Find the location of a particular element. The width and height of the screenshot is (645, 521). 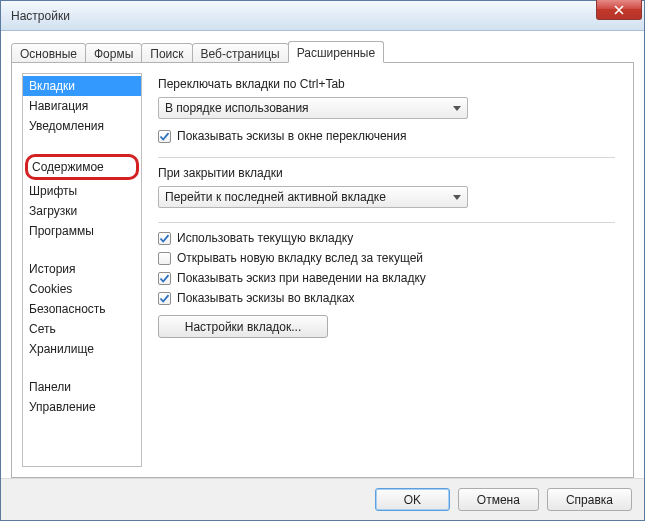

tab-settings-button: Настройки вкладок... is located at coordinates (243, 326).